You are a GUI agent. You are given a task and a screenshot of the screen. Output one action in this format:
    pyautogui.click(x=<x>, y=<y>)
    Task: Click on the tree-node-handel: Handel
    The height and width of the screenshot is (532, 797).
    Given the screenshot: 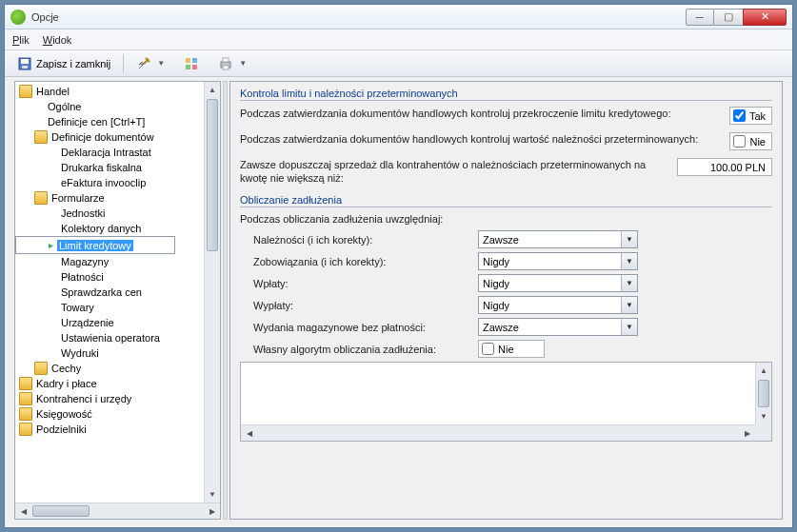 What is the action you would take?
    pyautogui.click(x=118, y=91)
    